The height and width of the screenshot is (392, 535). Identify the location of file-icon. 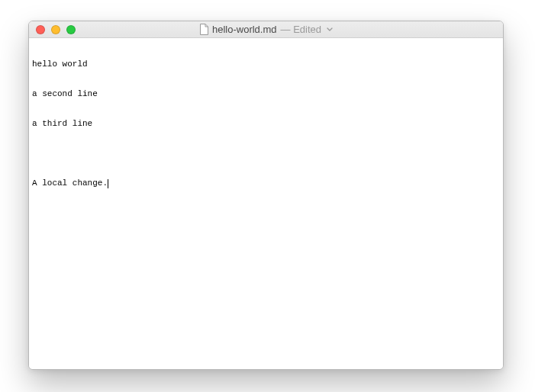
(204, 29).